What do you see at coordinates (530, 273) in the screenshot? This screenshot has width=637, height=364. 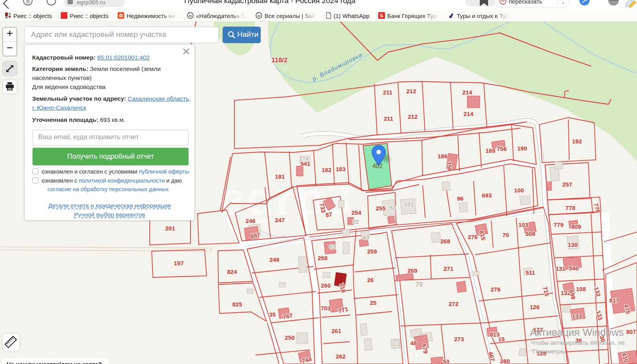 I see `svg-text: 511` at bounding box center [530, 273].